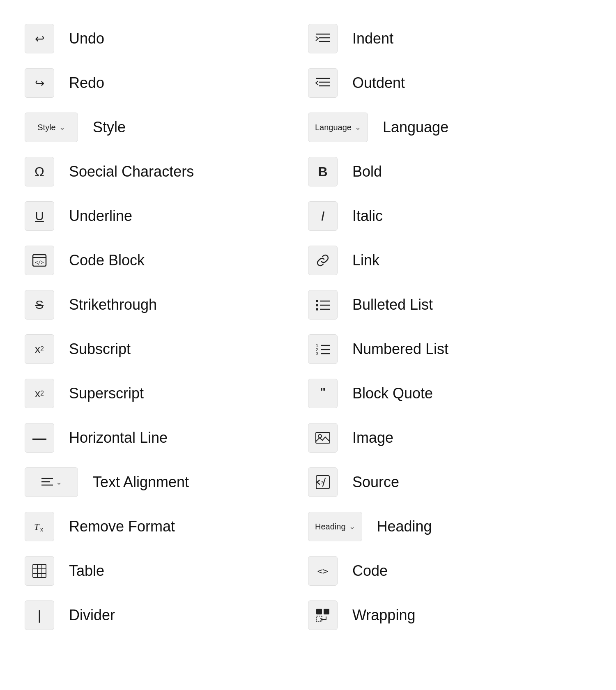 This screenshot has width=616, height=690. I want to click on link-label: Link, so click(366, 260).